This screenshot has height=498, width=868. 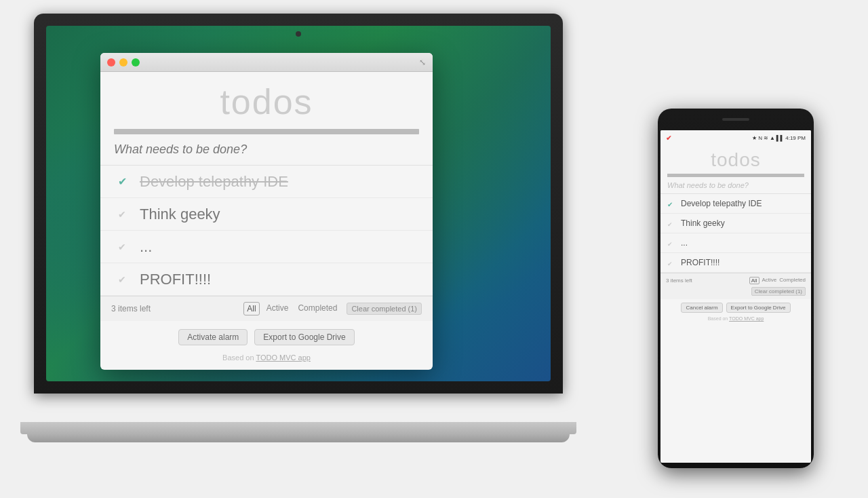 What do you see at coordinates (267, 62) in the screenshot?
I see `mac-titlebar: ⤡` at bounding box center [267, 62].